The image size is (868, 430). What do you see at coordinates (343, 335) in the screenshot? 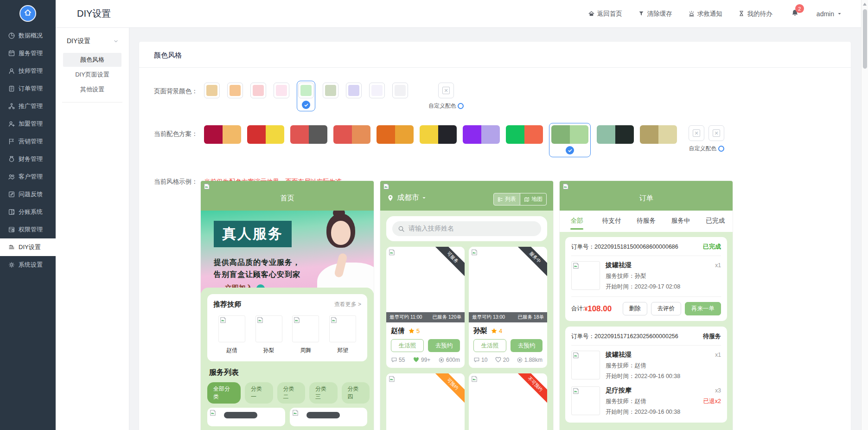
I see `tech-avatar-cell: 郑望` at bounding box center [343, 335].